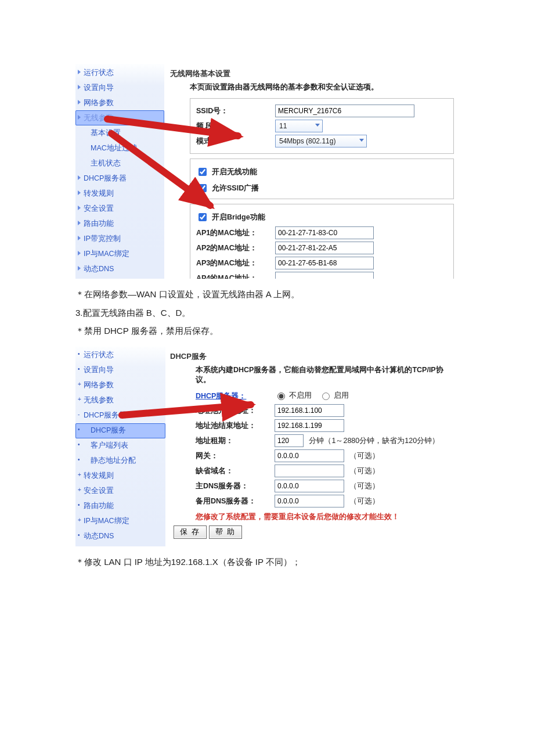  Describe the element at coordinates (293, 396) in the screenshot. I see `dhcp-off-radio: 不启用` at that location.